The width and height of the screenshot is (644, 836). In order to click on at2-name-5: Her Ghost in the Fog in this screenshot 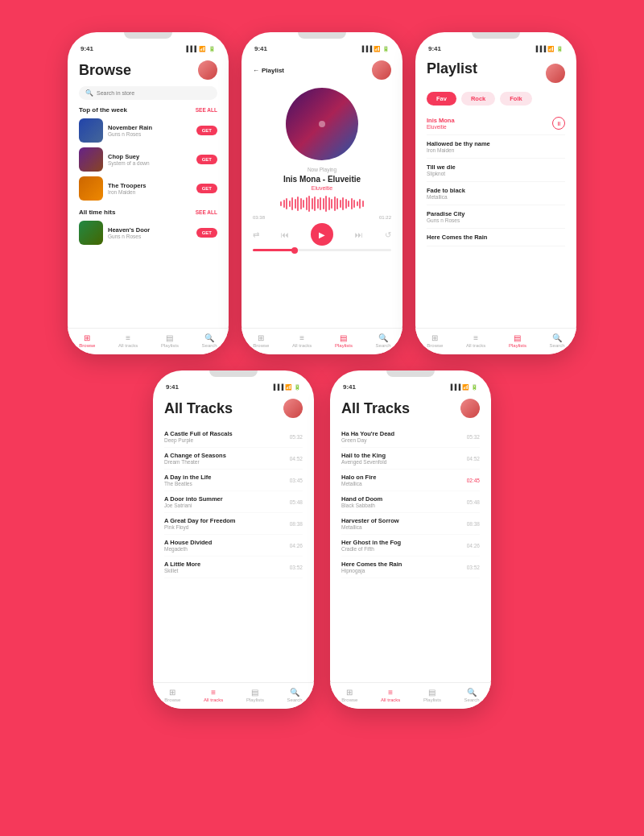, I will do `click(371, 543)`.